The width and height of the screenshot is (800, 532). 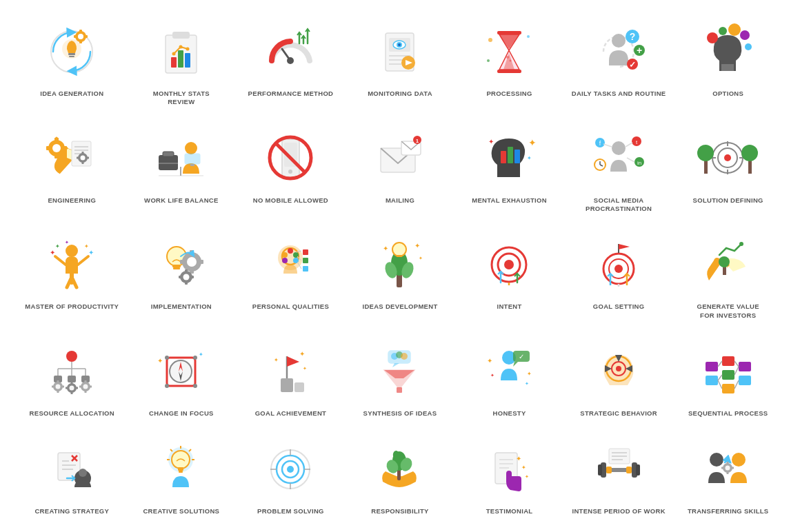 What do you see at coordinates (291, 307) in the screenshot?
I see `personal-qualities-label: PERSONAL QUALITIES` at bounding box center [291, 307].